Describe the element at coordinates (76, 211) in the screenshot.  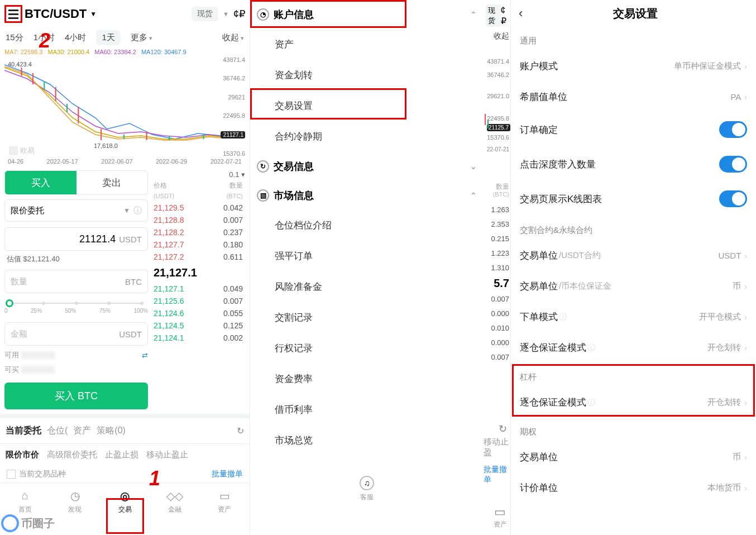
I see `order-type-select: 限价委托 ▼ ⓘ` at that location.